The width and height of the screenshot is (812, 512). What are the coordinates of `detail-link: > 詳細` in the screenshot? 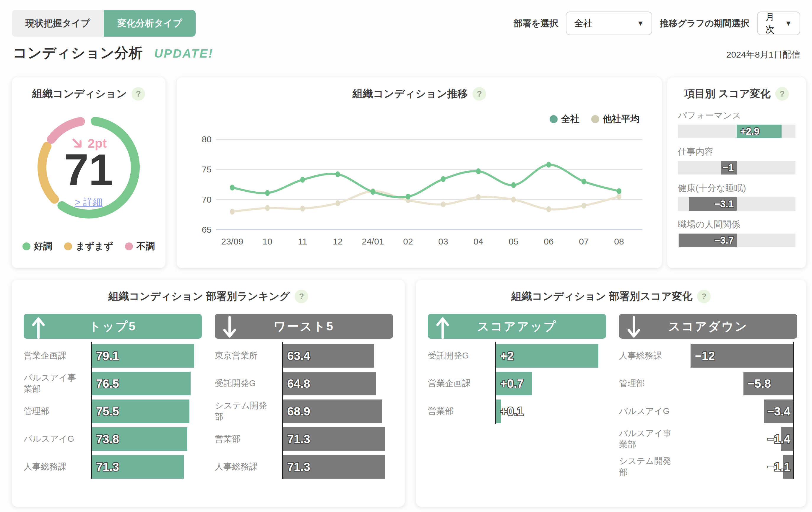 It's located at (88, 202).